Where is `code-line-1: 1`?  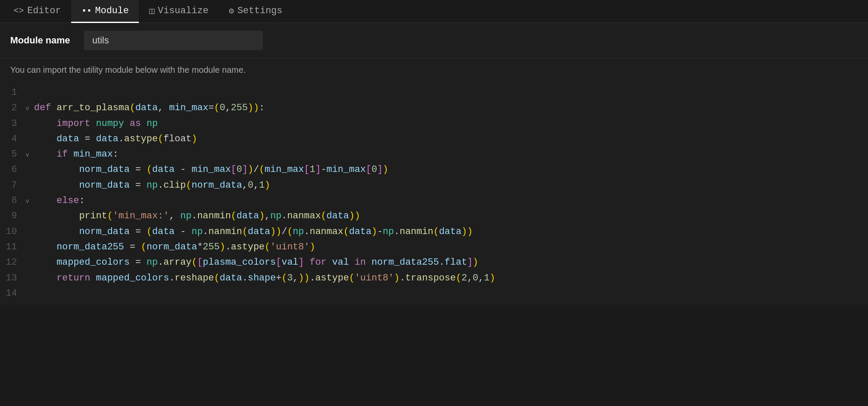 code-line-1: 1 is located at coordinates (434, 93).